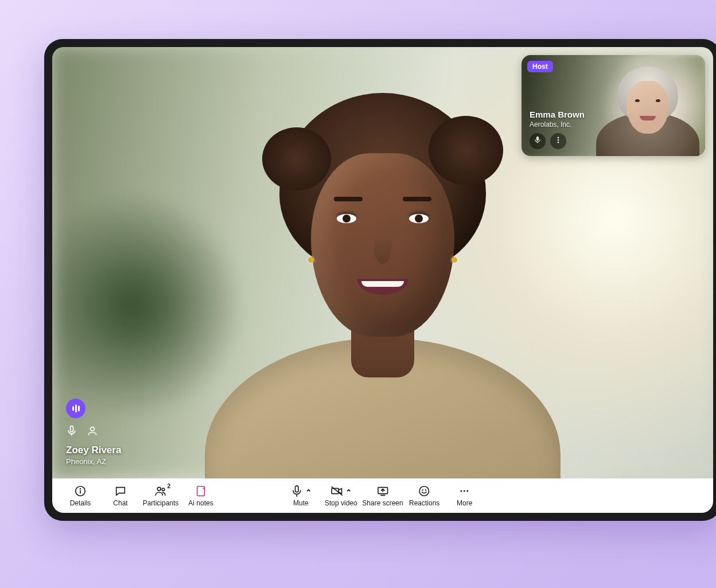  I want to click on reactions-button: Reactions, so click(425, 496).